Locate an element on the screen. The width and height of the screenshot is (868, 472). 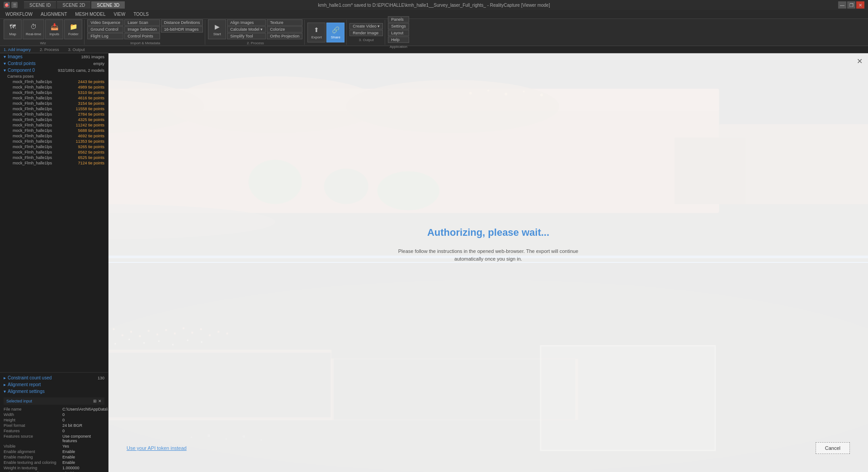
scene-2d-tab: SCENE 2D is located at coordinates (74, 5).